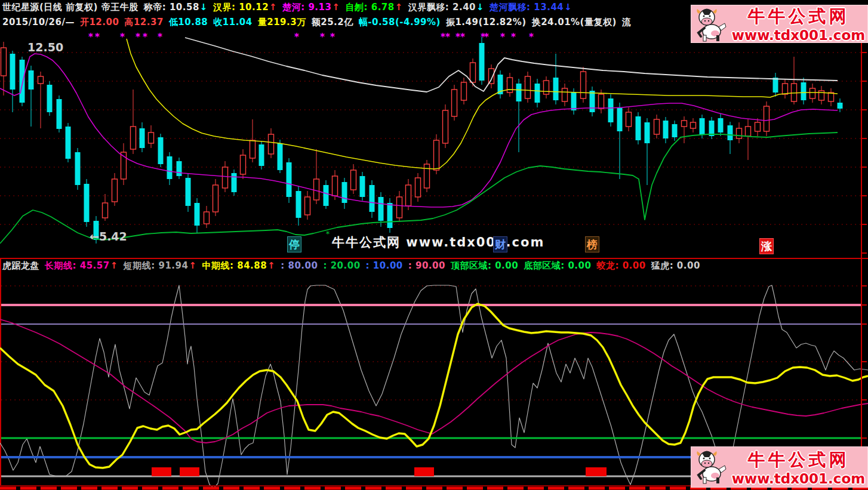 The height and width of the screenshot is (490, 868). What do you see at coordinates (307, 7) in the screenshot?
I see `quote-field-seg-5: 楚河: 9.13` at bounding box center [307, 7].